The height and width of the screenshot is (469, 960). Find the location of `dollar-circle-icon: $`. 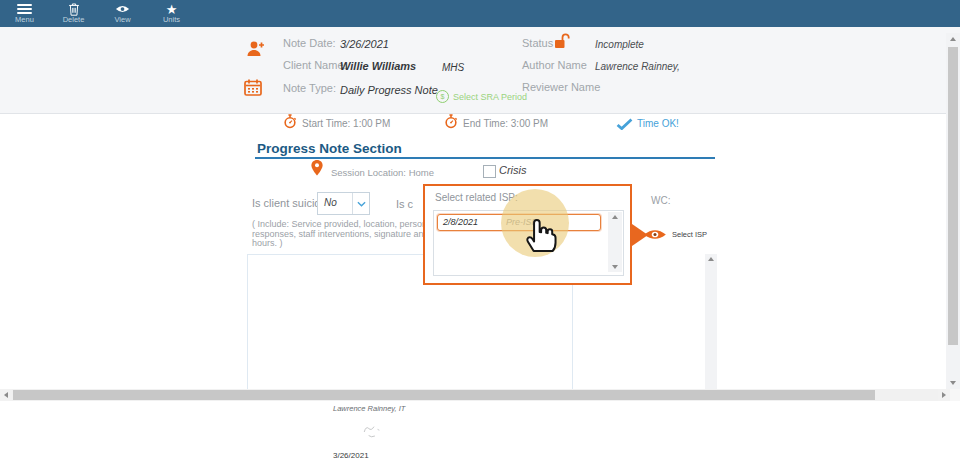

dollar-circle-icon: $ is located at coordinates (442, 96).